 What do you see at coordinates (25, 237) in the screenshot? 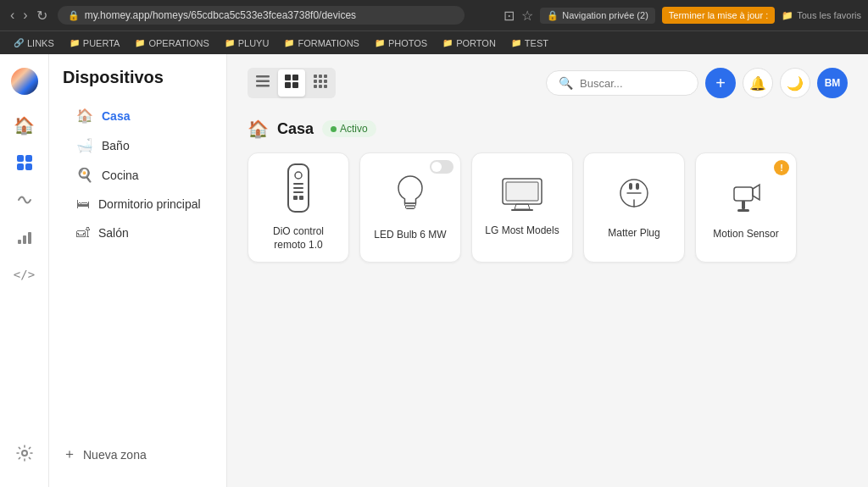
I see `nav-insights` at bounding box center [25, 237].